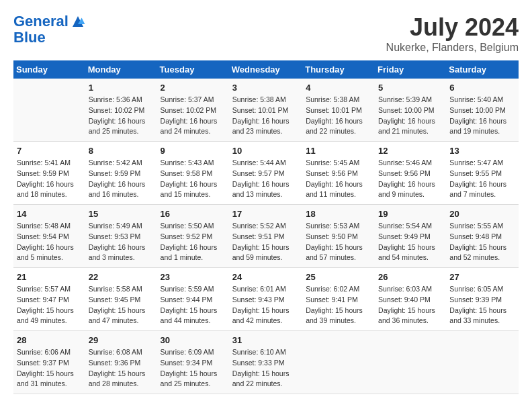 This screenshot has height=411, width=532. Describe the element at coordinates (121, 363) in the screenshot. I see `calendar-cell: 29Sunrise: 6:08 AMSunset: 9:36 PMDayligh…` at that location.